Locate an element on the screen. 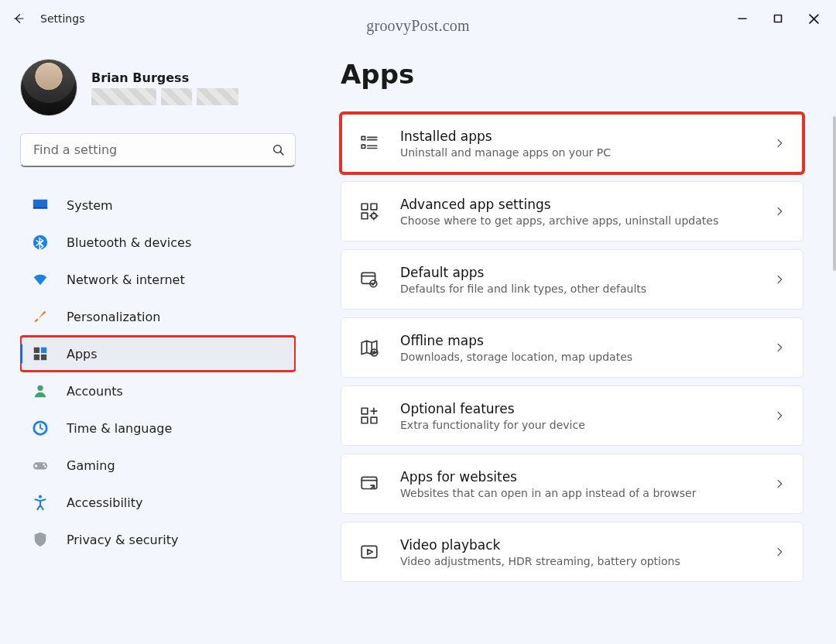 The width and height of the screenshot is (836, 644). card-optional-features: Optional features Extra functionality fo… is located at coordinates (572, 416).